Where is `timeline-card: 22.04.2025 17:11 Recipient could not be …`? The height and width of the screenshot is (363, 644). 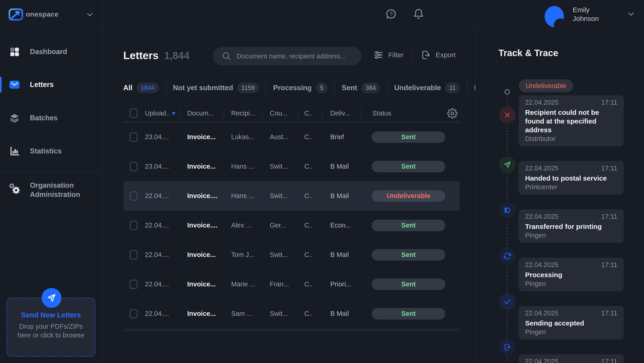
timeline-card: 22.04.2025 17:11 Recipient could not be … is located at coordinates (571, 121).